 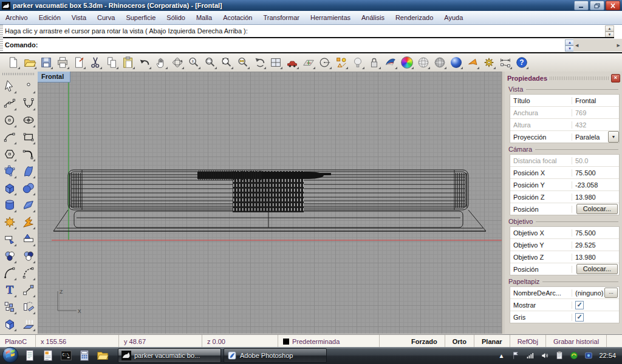 I want to click on wallpaper-filename: (ninguno), so click(x=589, y=293).